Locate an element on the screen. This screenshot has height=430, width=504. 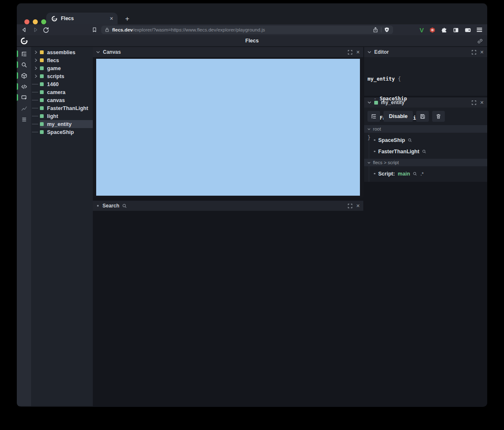
section-title: flecs > script is located at coordinates (386, 163).